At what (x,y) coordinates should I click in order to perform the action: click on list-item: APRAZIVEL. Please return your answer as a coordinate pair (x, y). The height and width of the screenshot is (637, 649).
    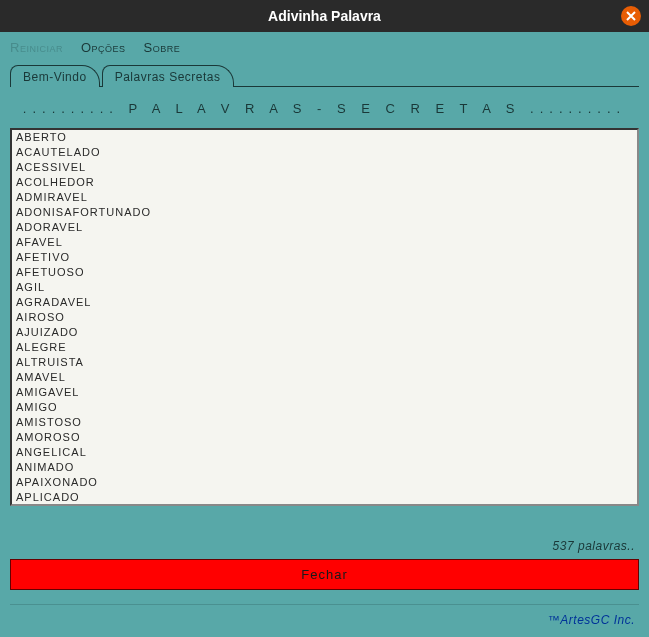
    Looking at the image, I should click on (324, 506).